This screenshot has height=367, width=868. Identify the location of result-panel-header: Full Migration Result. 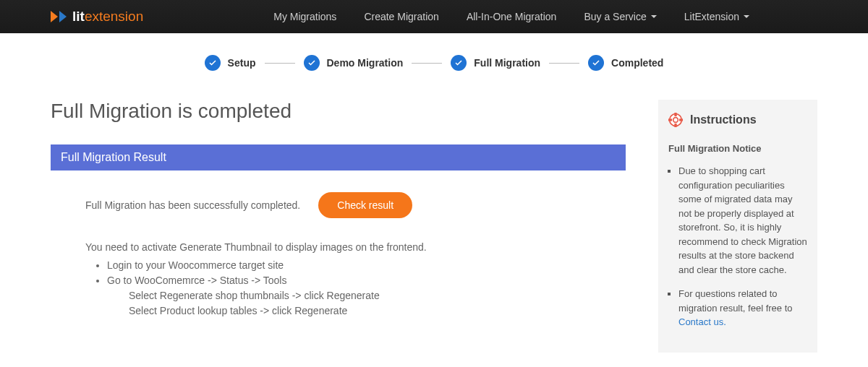
(339, 157).